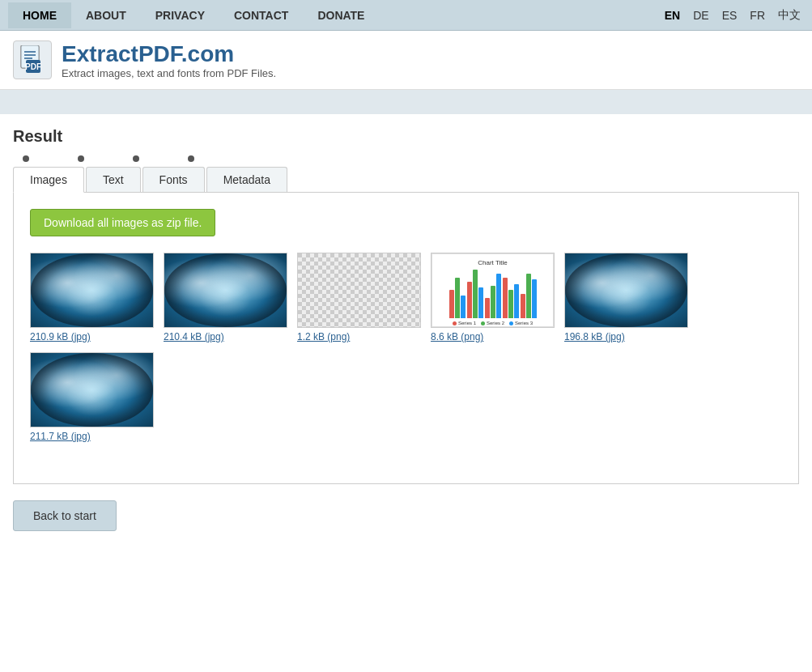 This screenshot has height=672, width=812. I want to click on lang-fr: FR, so click(758, 15).